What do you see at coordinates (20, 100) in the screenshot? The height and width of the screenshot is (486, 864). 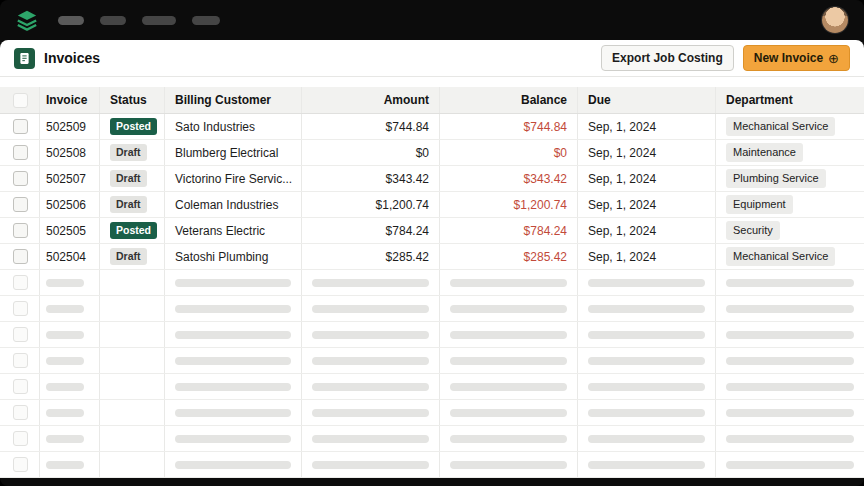 I see `select-all-checkbox` at bounding box center [20, 100].